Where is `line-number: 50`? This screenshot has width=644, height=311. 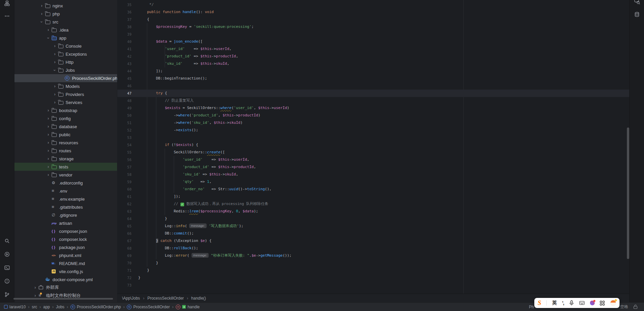
line-number: 50 is located at coordinates (124, 115).